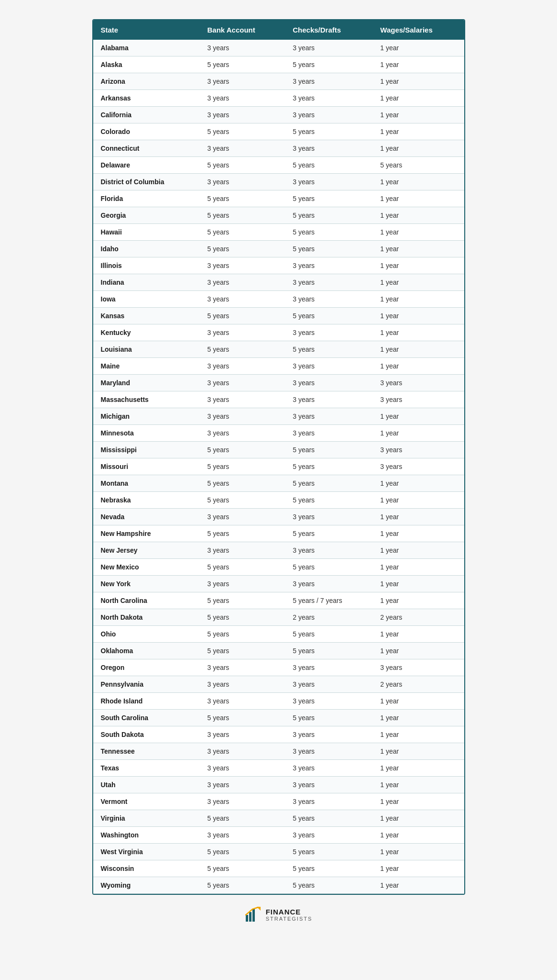 This screenshot has width=557, height=980. I want to click on table-row: Montana5 years5 years1 year, so click(279, 483).